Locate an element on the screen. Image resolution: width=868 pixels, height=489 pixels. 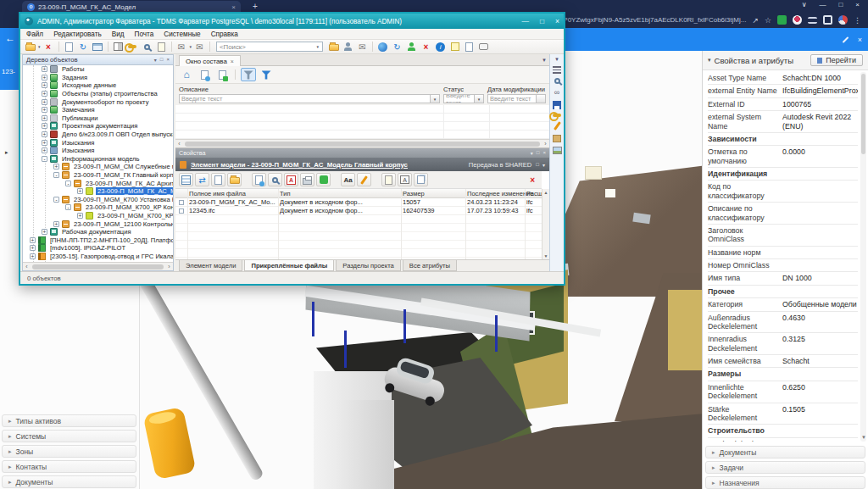
tree-item: - 23-009-П_MGM_К700_КР Констру is located at coordinates (98, 208).